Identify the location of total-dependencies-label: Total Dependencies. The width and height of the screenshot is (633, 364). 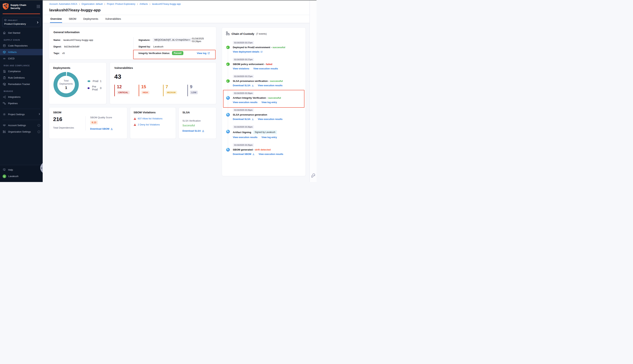
(69, 128).